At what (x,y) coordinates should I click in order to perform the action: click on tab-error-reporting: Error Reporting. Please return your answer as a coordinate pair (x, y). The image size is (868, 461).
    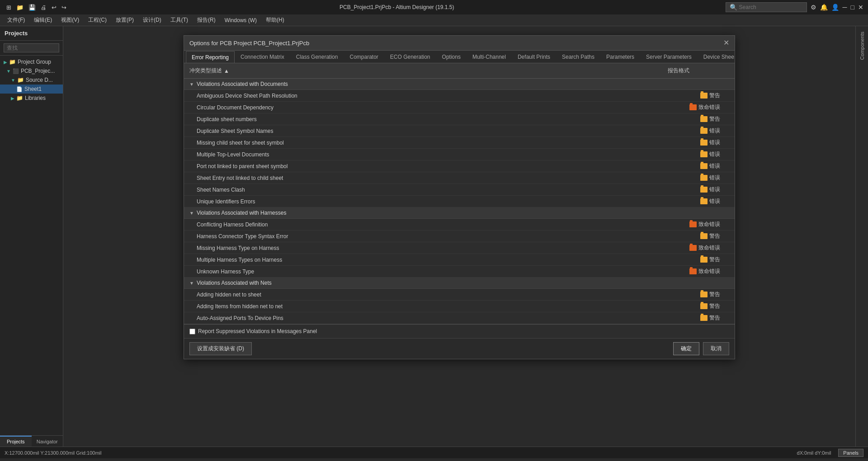
    Looking at the image, I should click on (210, 57).